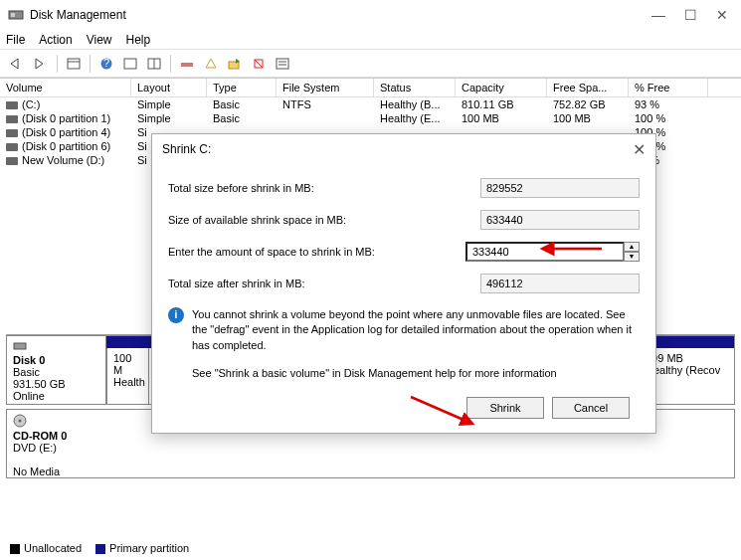 The width and height of the screenshot is (741, 560). Describe the element at coordinates (416, 330) in the screenshot. I see `info-text: You cannot shrink a volume beyond the po…` at that location.